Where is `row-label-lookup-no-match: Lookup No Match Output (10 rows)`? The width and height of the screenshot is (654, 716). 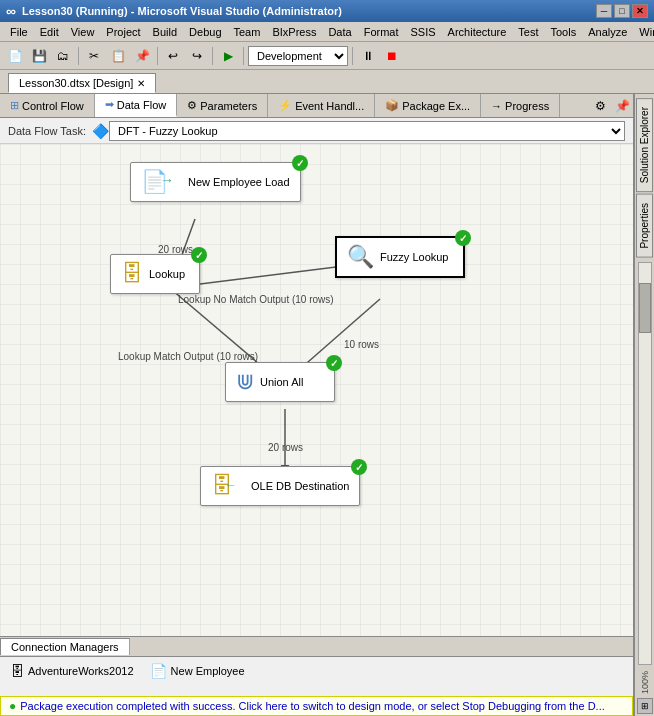
row-label-lookup-no-match: Lookup No Match Output (10 rows) is located at coordinates (256, 300).